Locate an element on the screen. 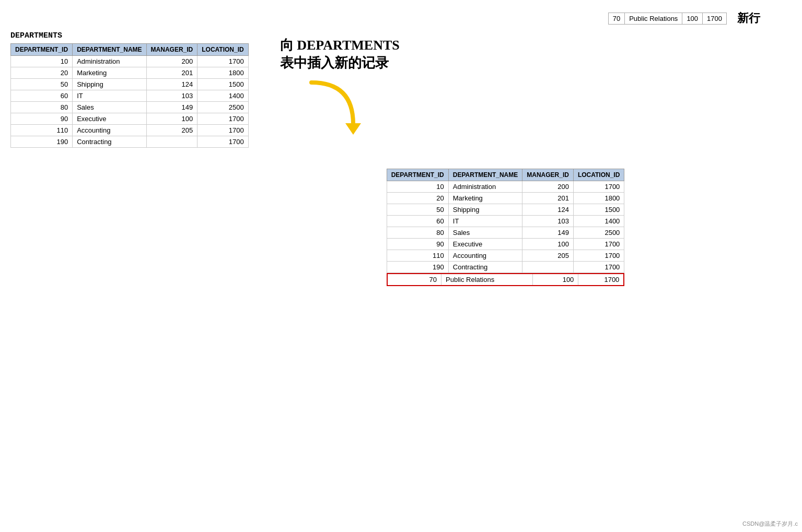 The height and width of the screenshot is (532, 802). bottom-table-wrapper: DEPARTMENT_ID DEPARTMENT_NAME MANAGER_ID… is located at coordinates (506, 228).